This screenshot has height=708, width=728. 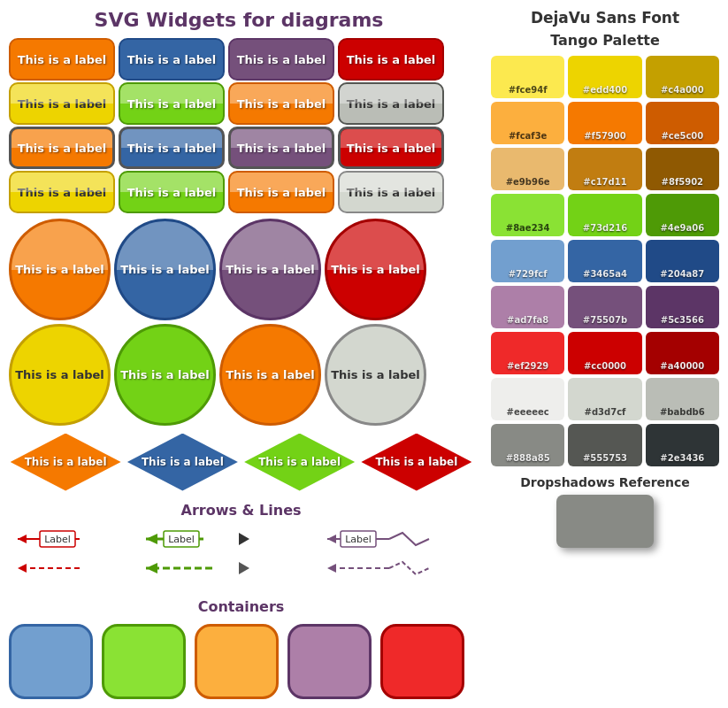 What do you see at coordinates (241, 649) in the screenshot?
I see `containers-section: Containers` at bounding box center [241, 649].